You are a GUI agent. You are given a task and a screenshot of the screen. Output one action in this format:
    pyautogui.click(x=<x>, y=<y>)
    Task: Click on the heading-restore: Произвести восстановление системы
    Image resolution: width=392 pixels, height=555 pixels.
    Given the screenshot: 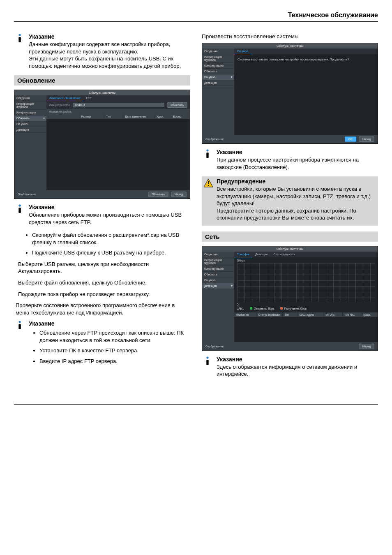 What is the action you would take?
    pyautogui.click(x=290, y=36)
    